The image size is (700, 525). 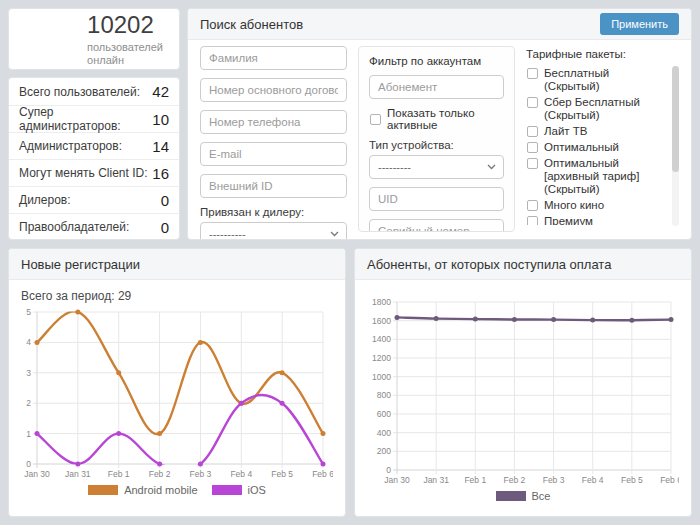 I want to click on legend-label: Все, so click(x=542, y=496).